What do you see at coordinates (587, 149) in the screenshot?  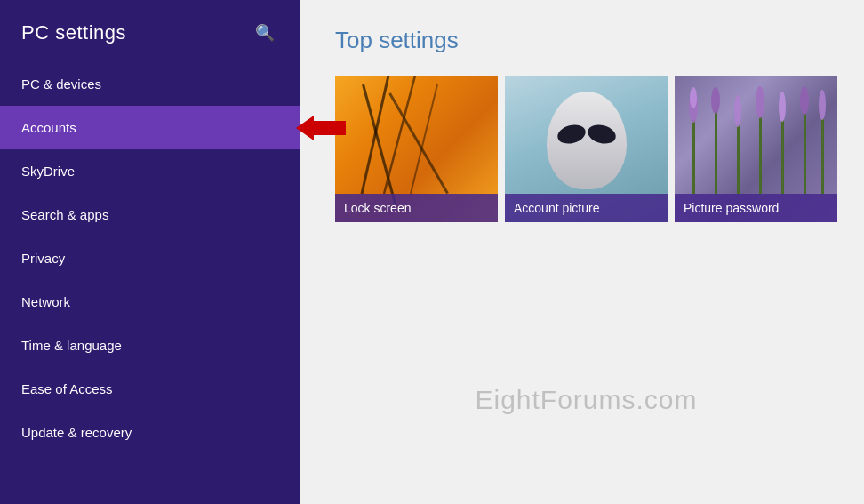 I see `tile-account-picture: Account picture` at bounding box center [587, 149].